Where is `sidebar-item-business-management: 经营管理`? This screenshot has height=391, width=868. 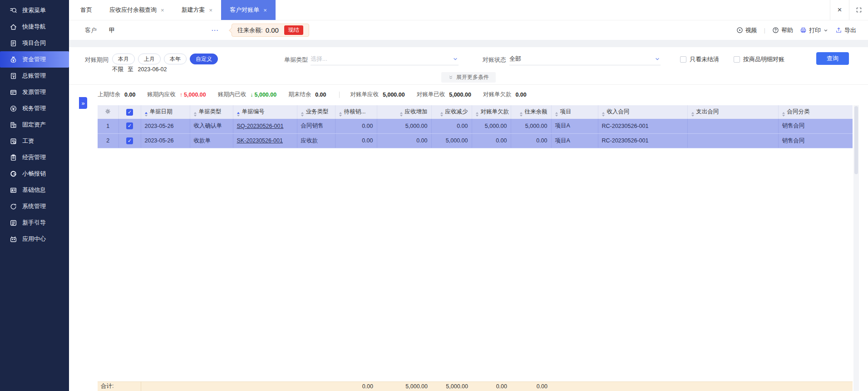
sidebar-item-business-management: 经营管理 is located at coordinates (35, 157).